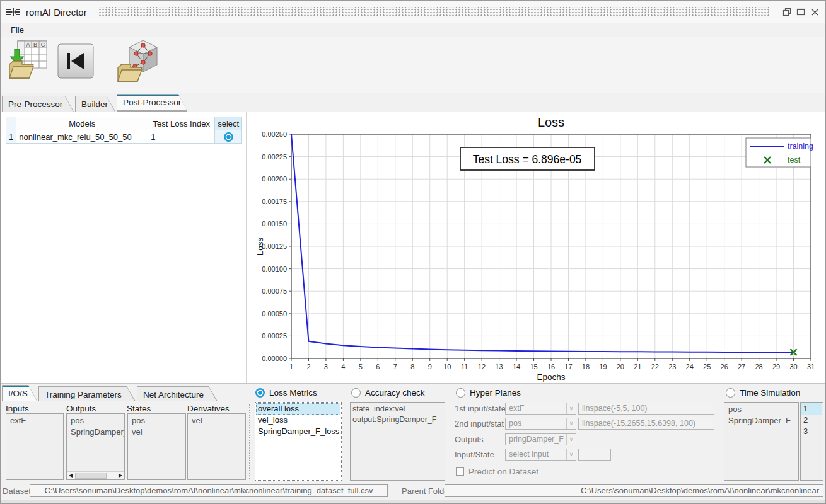  What do you see at coordinates (96, 475) in the screenshot?
I see `outputs-horizontal-scrollbar: ◀ ▶` at bounding box center [96, 475].